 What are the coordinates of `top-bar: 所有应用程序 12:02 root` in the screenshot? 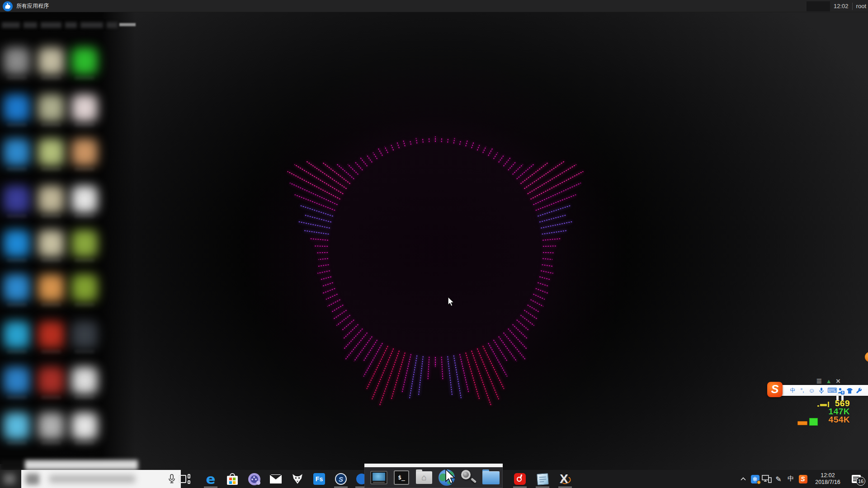 It's located at (434, 6).